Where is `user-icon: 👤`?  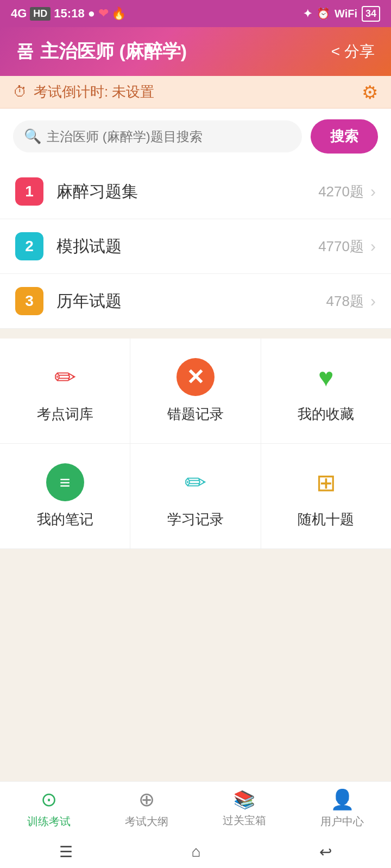
user-icon: 👤 is located at coordinates (342, 800).